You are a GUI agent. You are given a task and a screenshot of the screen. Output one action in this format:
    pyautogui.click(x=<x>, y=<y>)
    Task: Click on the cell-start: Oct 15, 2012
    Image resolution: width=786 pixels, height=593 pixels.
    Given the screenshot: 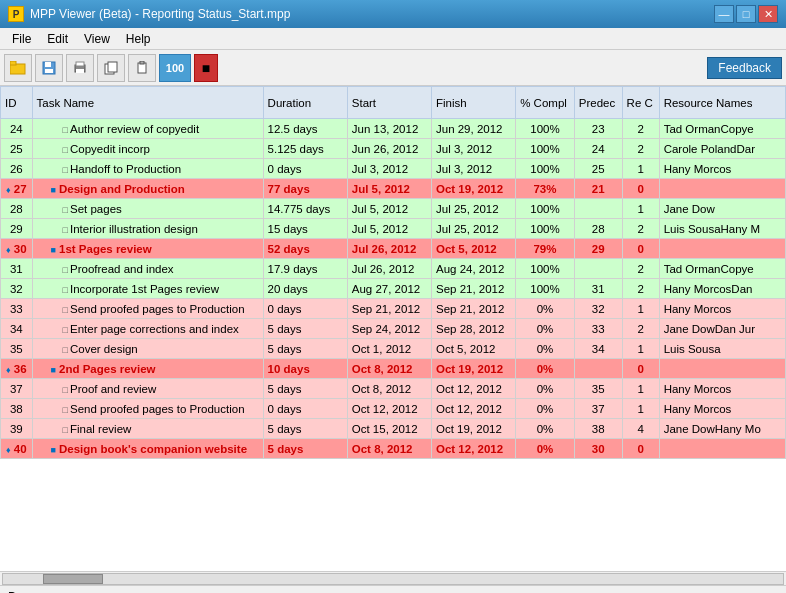 What is the action you would take?
    pyautogui.click(x=389, y=429)
    